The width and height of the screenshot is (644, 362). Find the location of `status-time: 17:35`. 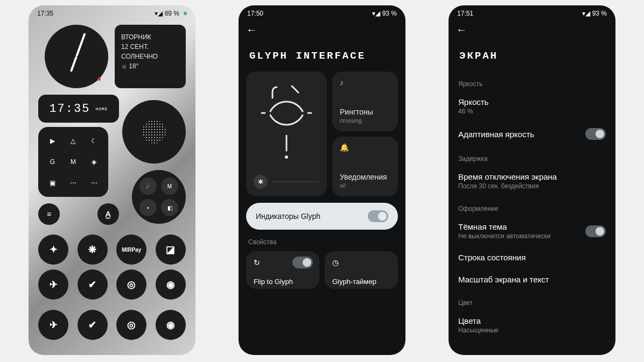

status-time: 17:35 is located at coordinates (45, 13).